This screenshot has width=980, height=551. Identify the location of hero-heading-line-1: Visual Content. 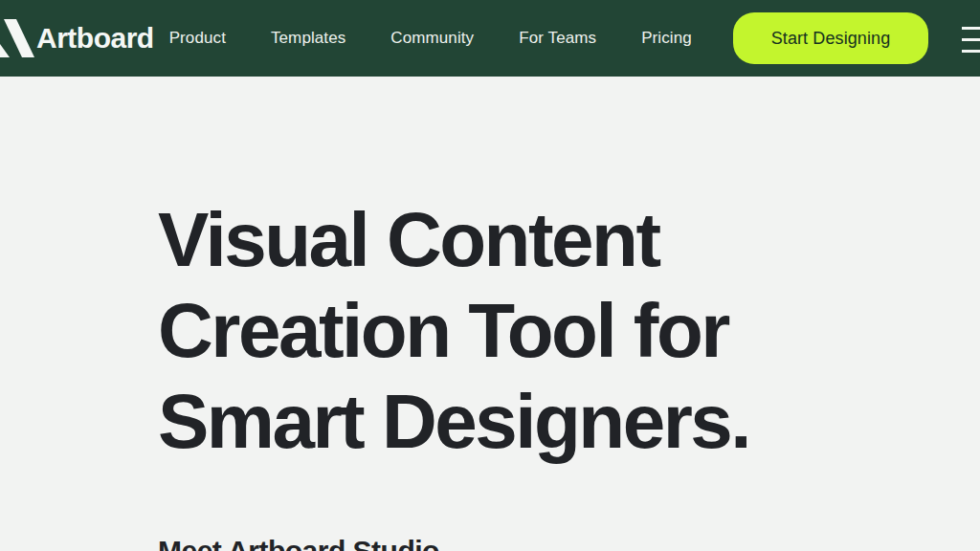
(454, 239).